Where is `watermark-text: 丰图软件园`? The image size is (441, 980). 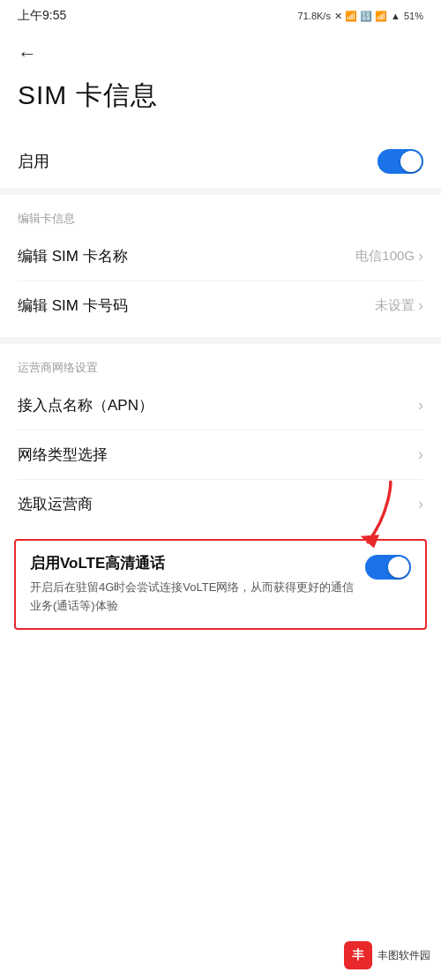 watermark-text: 丰图软件园 is located at coordinates (404, 956).